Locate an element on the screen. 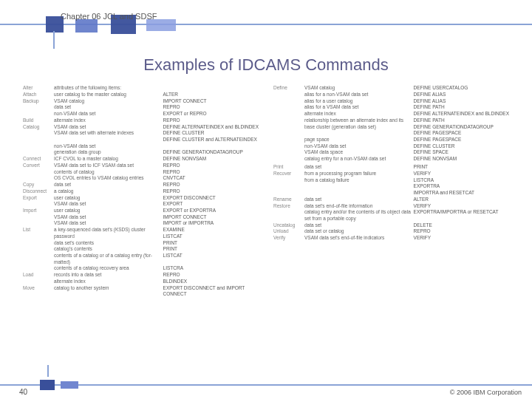  table-row: set from a portable copy is located at coordinates (392, 219).